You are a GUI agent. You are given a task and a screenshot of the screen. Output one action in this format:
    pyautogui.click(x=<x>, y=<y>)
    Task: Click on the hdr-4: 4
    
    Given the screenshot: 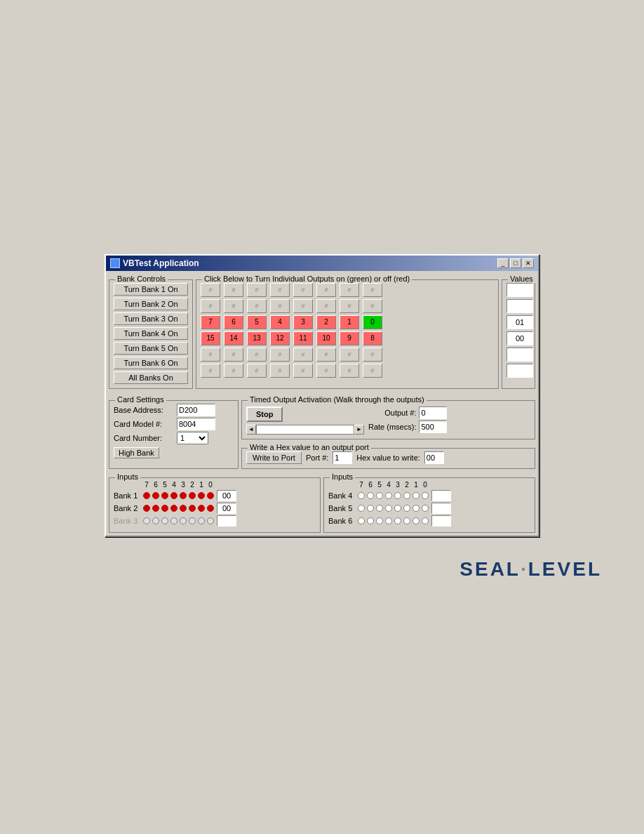 What is the action you would take?
    pyautogui.click(x=174, y=484)
    